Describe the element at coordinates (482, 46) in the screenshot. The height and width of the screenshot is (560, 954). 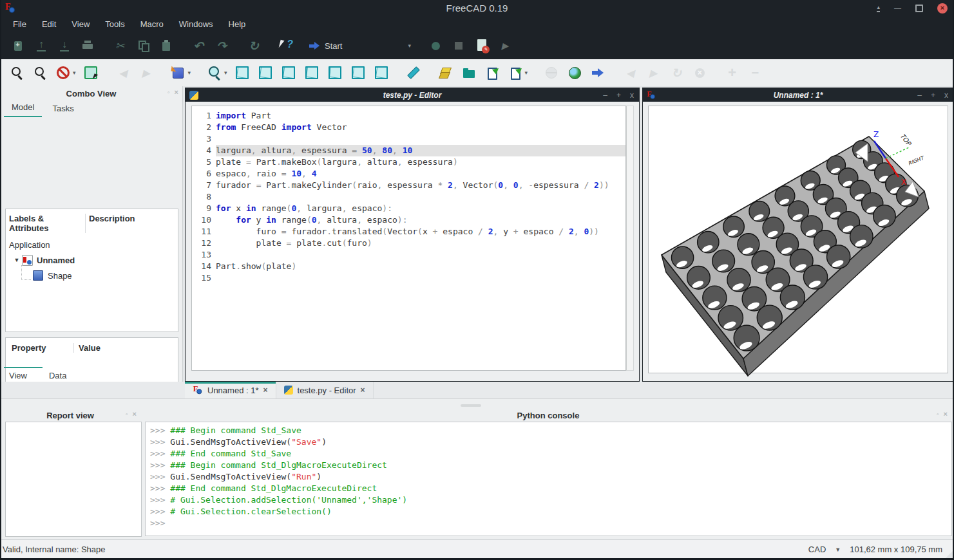
I see `edit-macro-icon` at that location.